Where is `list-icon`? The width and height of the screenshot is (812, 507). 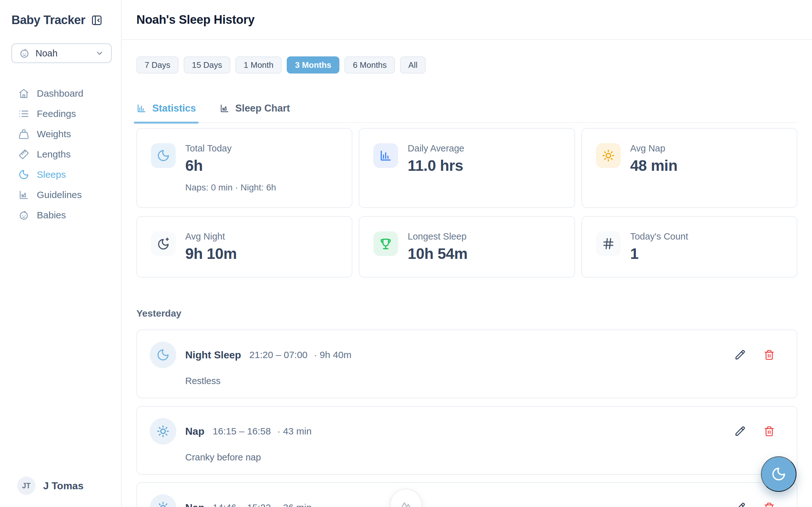
list-icon is located at coordinates (24, 114).